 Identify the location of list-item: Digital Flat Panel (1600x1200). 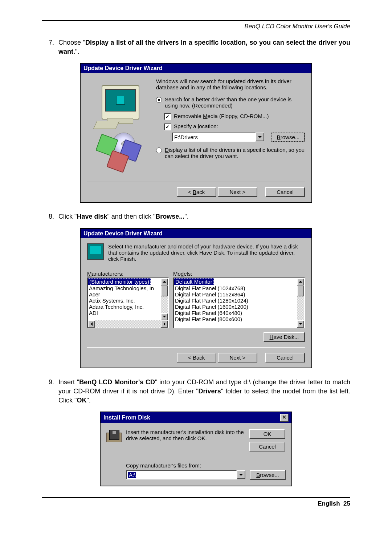
(235, 307).